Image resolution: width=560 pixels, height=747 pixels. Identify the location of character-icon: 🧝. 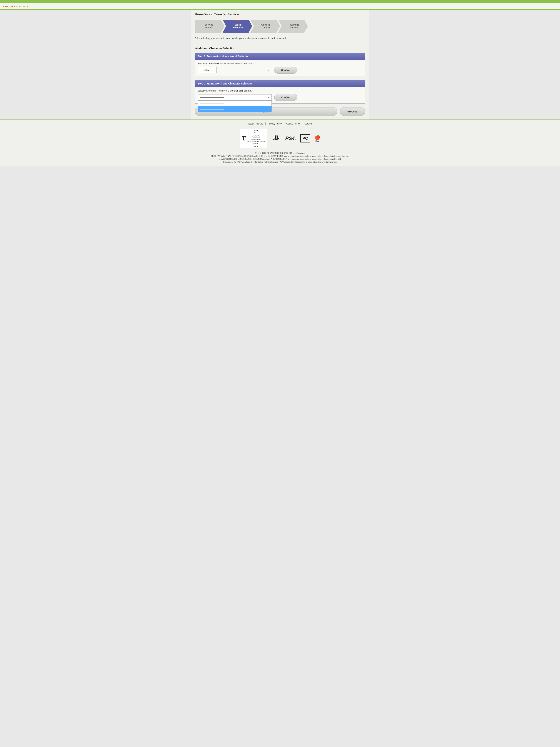
(238, 18).